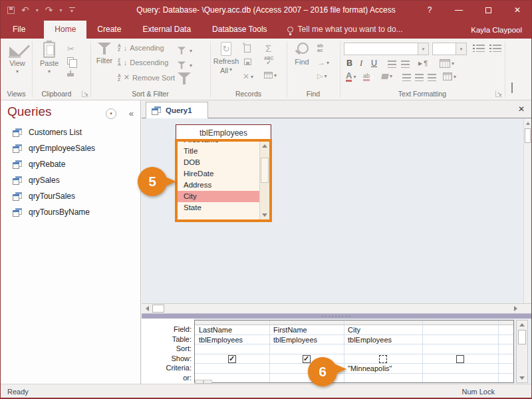  Describe the element at coordinates (132, 113) in the screenshot. I see `nav-collapse-button: «` at that location.